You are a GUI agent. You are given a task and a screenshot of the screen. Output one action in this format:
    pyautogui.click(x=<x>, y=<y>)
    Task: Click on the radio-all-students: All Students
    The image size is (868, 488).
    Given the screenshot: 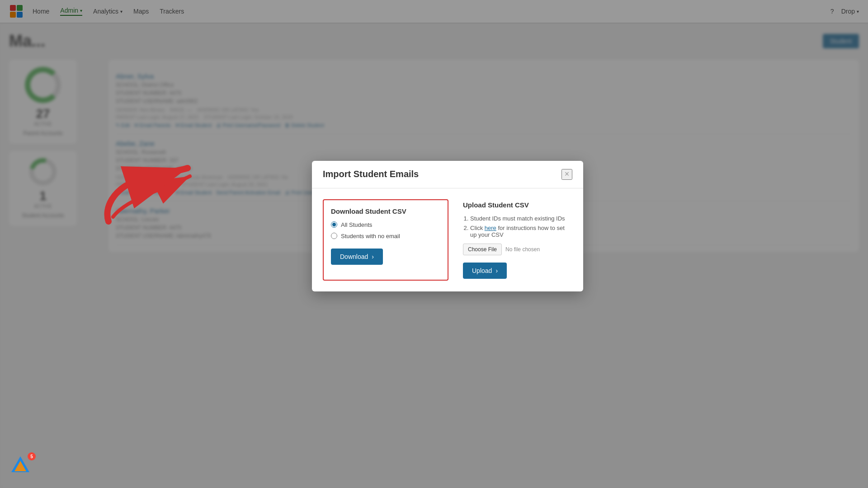 What is the action you would take?
    pyautogui.click(x=386, y=225)
    